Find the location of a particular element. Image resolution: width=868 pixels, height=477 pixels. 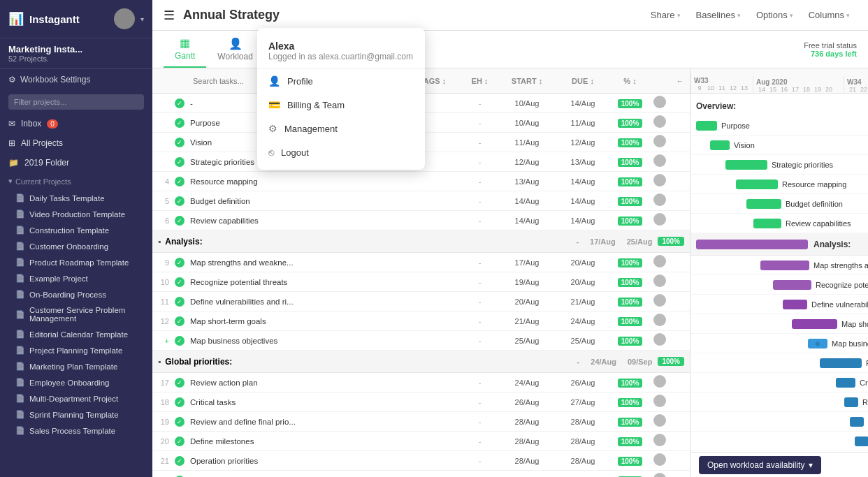

logout-icon: ⎋ is located at coordinates (271, 152).